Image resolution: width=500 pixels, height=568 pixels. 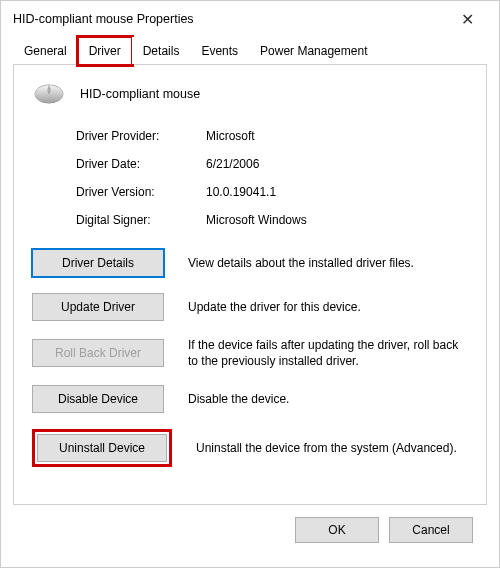 I want to click on action-row-details: Driver Details View details about the in…, so click(x=250, y=263).